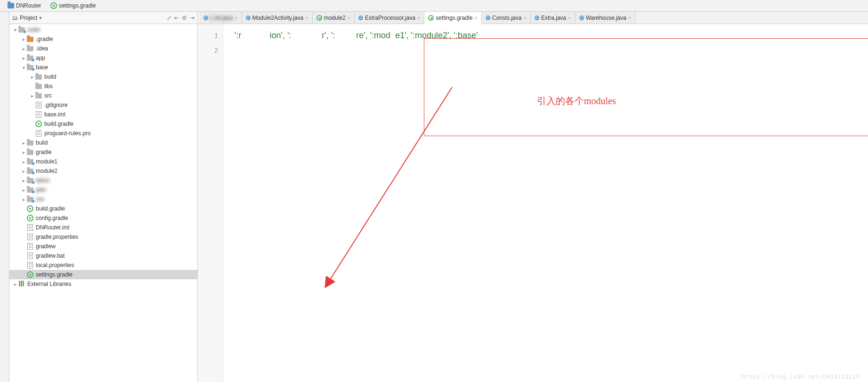  Describe the element at coordinates (177, 18) in the screenshot. I see `collapse-all-icon: ⇤` at that location.